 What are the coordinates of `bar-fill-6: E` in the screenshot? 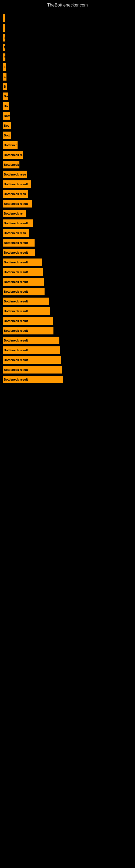 It's located at (4, 67).